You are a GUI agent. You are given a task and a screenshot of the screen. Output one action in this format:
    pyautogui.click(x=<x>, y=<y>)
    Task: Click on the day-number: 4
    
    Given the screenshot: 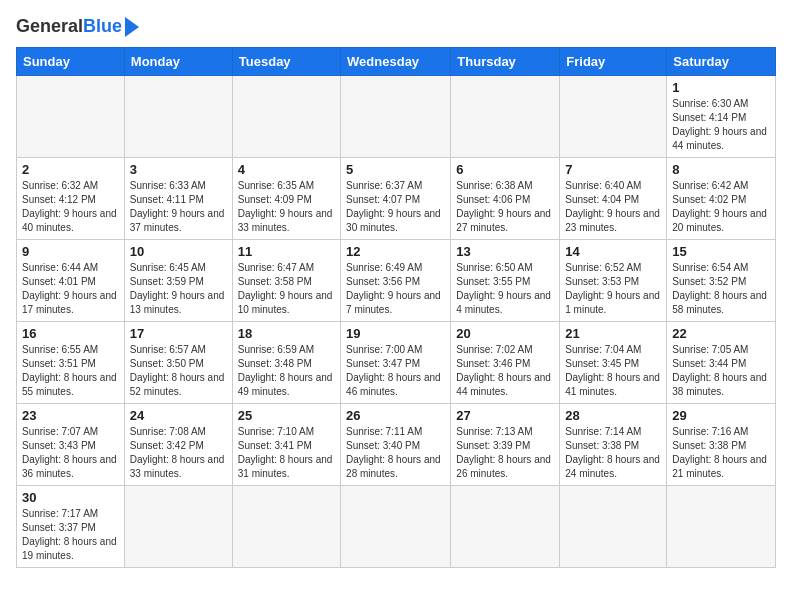 What is the action you would take?
    pyautogui.click(x=286, y=170)
    